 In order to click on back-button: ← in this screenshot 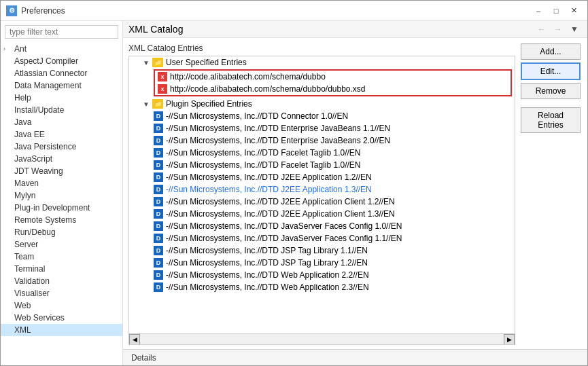, I will do `click(542, 29)`.